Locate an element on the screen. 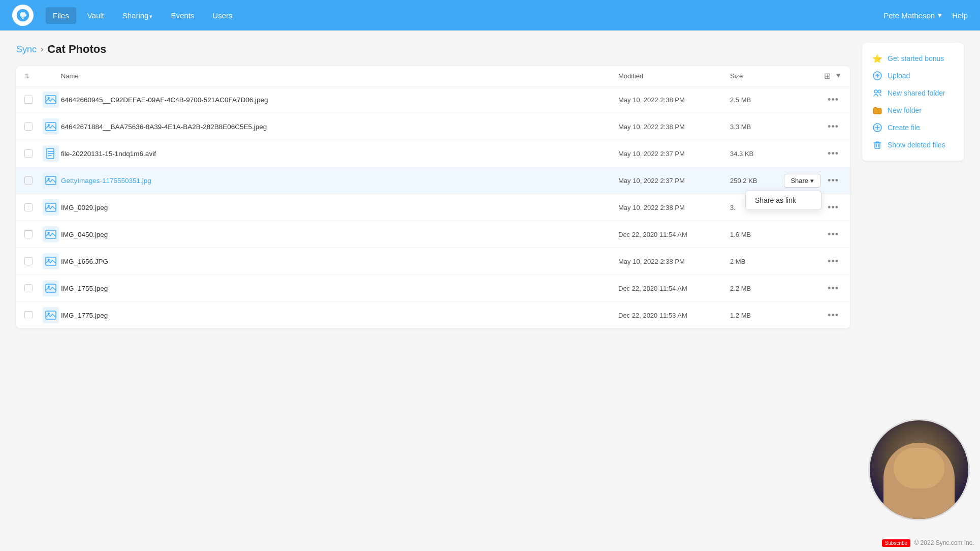 This screenshot has width=980, height=551. table-row: GettyImages-1175550351.jpg May 10, 2022 … is located at coordinates (433, 181).